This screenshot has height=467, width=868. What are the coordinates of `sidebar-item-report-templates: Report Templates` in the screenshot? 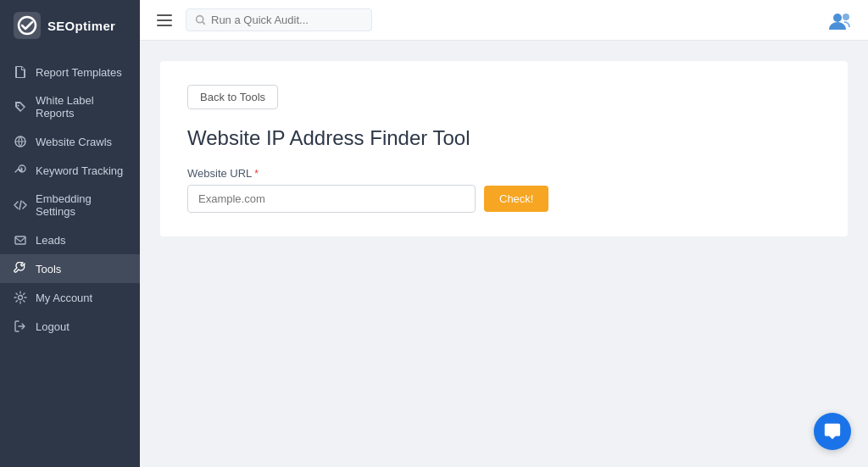 It's located at (70, 72).